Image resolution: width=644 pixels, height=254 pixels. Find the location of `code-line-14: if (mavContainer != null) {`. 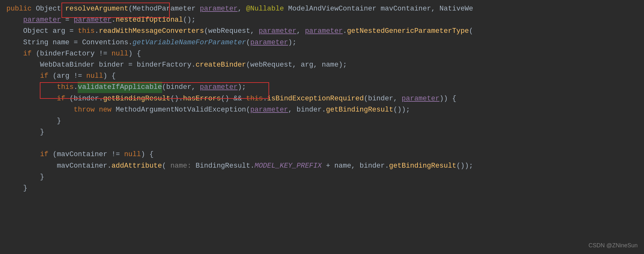

code-line-14: if (mavContainer != null) { is located at coordinates (322, 154).